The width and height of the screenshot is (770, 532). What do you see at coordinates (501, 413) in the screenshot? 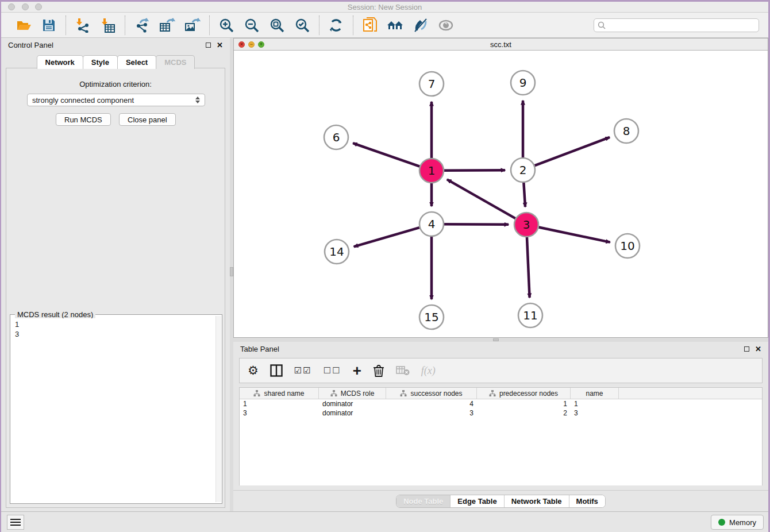
I see `table-row: 3 dominator 3 2 3` at bounding box center [501, 413].